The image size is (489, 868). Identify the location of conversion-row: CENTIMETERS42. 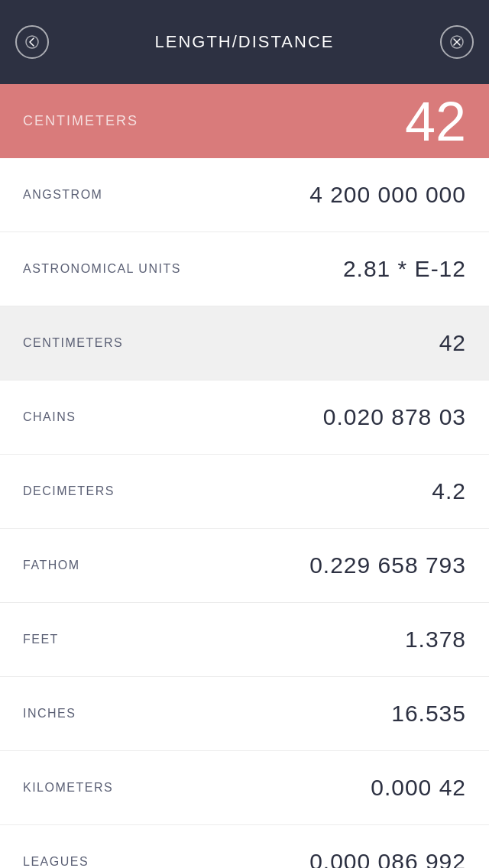
(244, 344).